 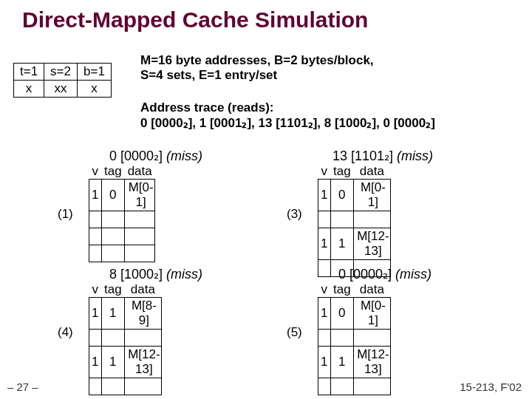 I want to click on s4r3d, so click(x=143, y=387).